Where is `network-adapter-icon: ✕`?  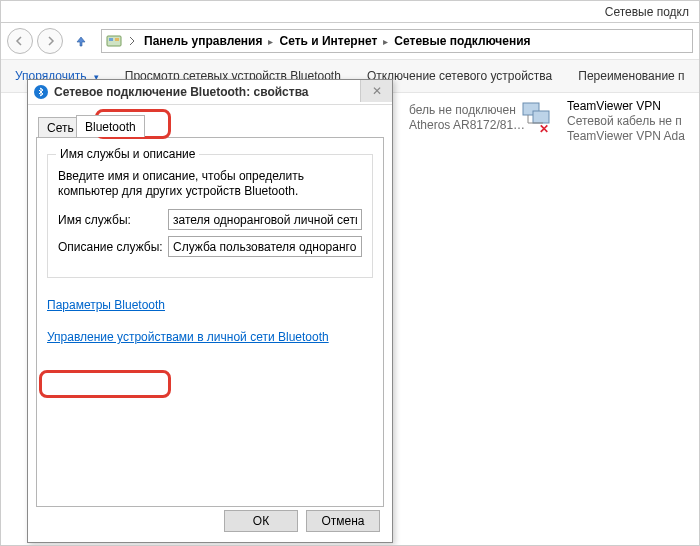 network-adapter-icon: ✕ is located at coordinates (539, 117).